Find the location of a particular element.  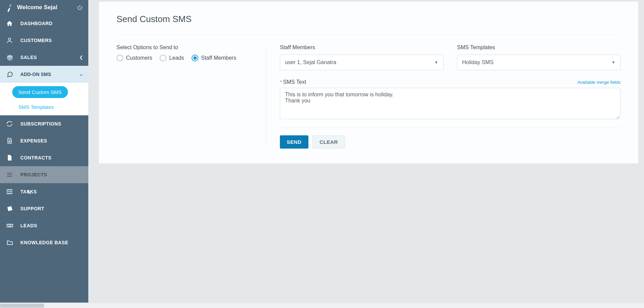

sidebar-item-label: CONTRACTS is located at coordinates (52, 158).